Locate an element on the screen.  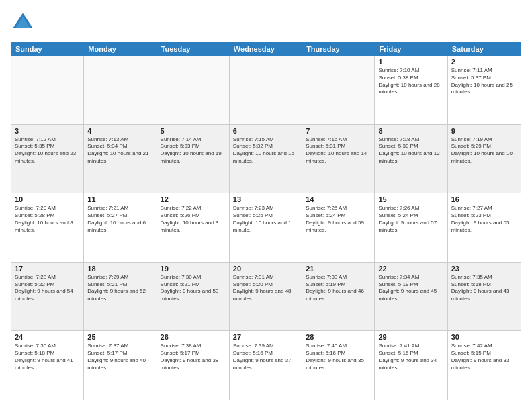
day-number: 29 is located at coordinates (411, 337).